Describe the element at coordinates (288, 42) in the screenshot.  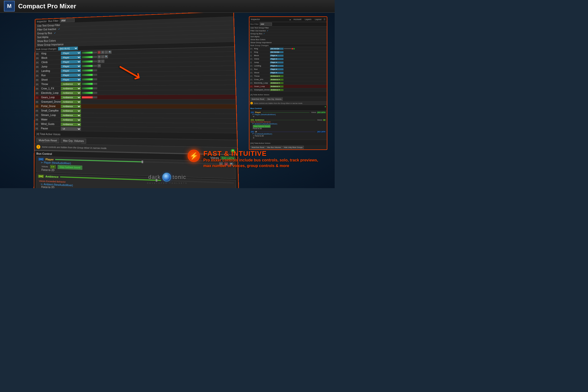
I see `sp-show-importance: Show Group Importance` at that location.